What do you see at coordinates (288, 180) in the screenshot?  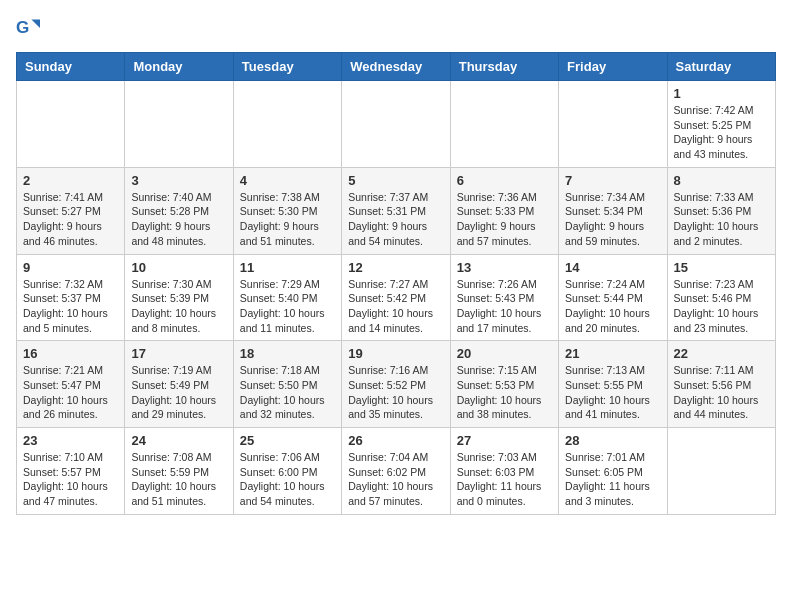 I see `day-number: 4` at bounding box center [288, 180].